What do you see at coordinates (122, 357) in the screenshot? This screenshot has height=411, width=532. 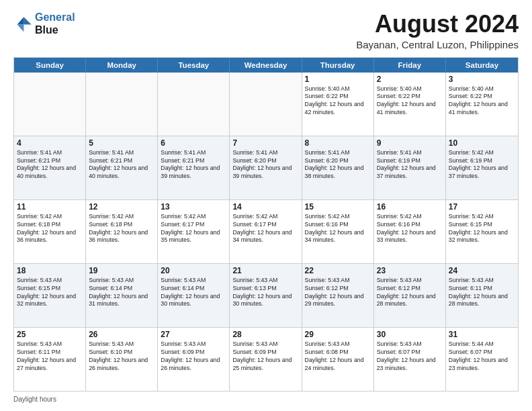 I see `day-info-26: Sunrise: 5:43 AM Sunset: 6:10 PM Dayligh…` at bounding box center [122, 357].